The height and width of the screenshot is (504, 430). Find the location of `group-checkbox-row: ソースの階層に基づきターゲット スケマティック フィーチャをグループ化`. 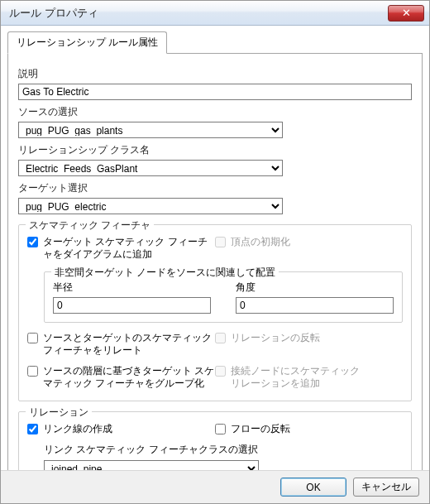

group-checkbox-row: ソースの階層に基づきターゲット スケマティック フィーチャをグループ化 is located at coordinates (121, 377).